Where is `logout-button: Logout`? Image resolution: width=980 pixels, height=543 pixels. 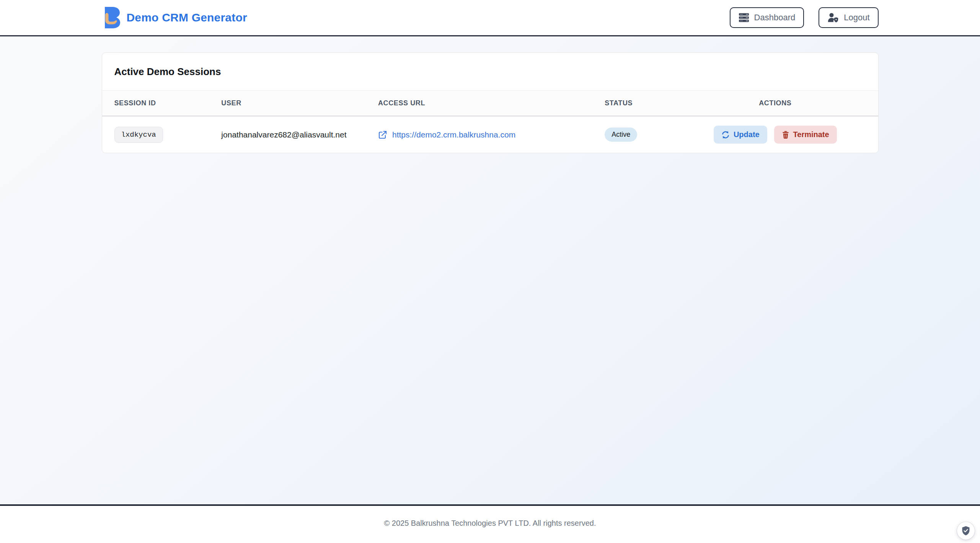
logout-button: Logout is located at coordinates (848, 18).